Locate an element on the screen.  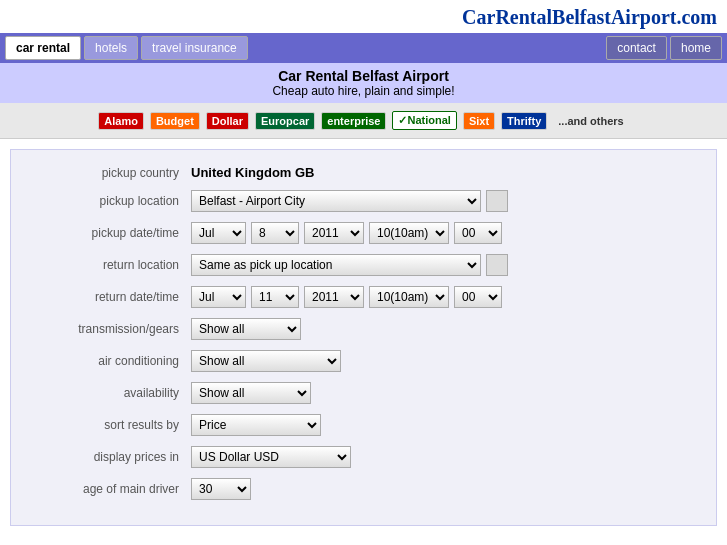
pickup-hour-select: 10(10am): is located at coordinates (409, 233).